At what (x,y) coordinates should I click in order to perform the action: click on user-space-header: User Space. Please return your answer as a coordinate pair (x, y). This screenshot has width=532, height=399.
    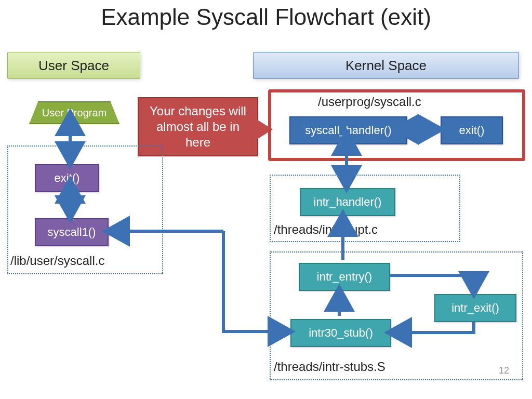
    Looking at the image, I should click on (74, 65).